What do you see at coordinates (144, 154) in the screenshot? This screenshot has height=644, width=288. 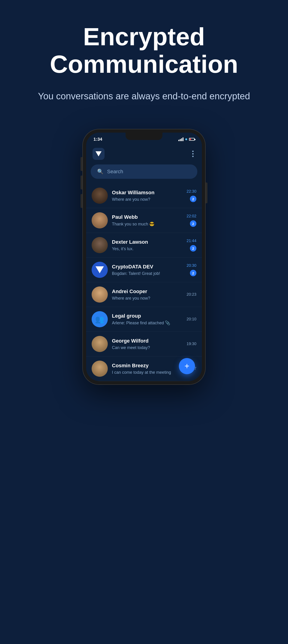 I see `app-header` at bounding box center [144, 154].